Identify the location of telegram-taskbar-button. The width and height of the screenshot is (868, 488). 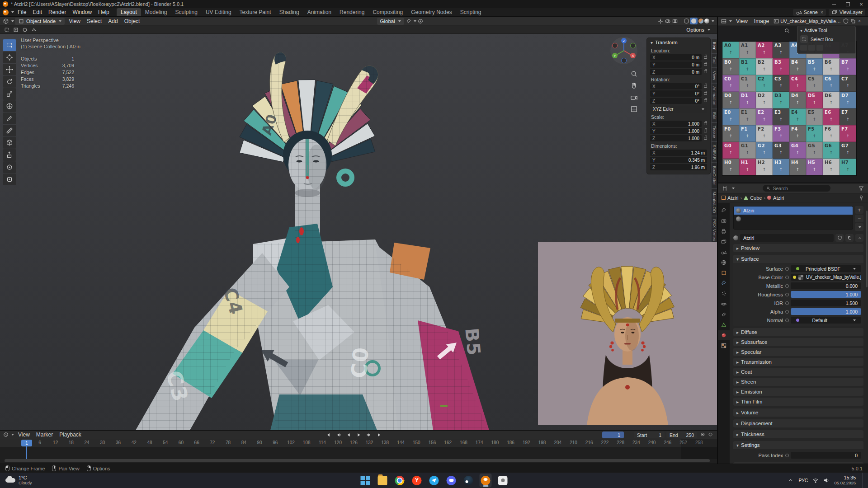
(434, 480).